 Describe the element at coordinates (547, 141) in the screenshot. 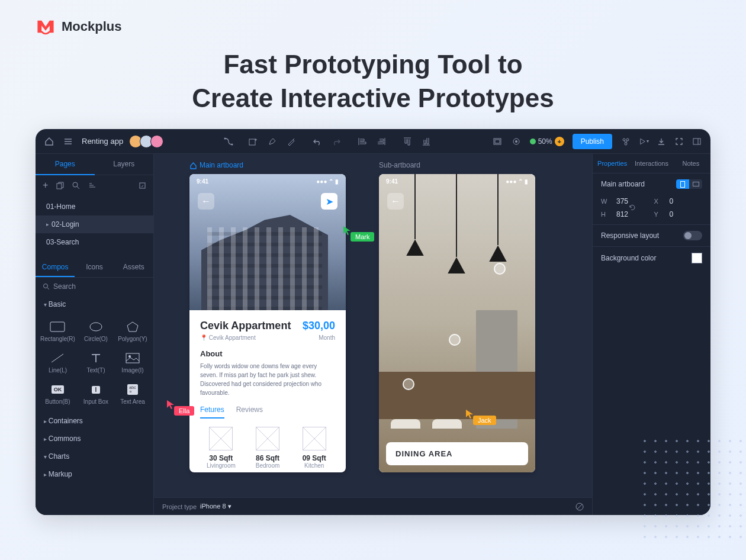

I see `zoom-control: 50% +` at that location.